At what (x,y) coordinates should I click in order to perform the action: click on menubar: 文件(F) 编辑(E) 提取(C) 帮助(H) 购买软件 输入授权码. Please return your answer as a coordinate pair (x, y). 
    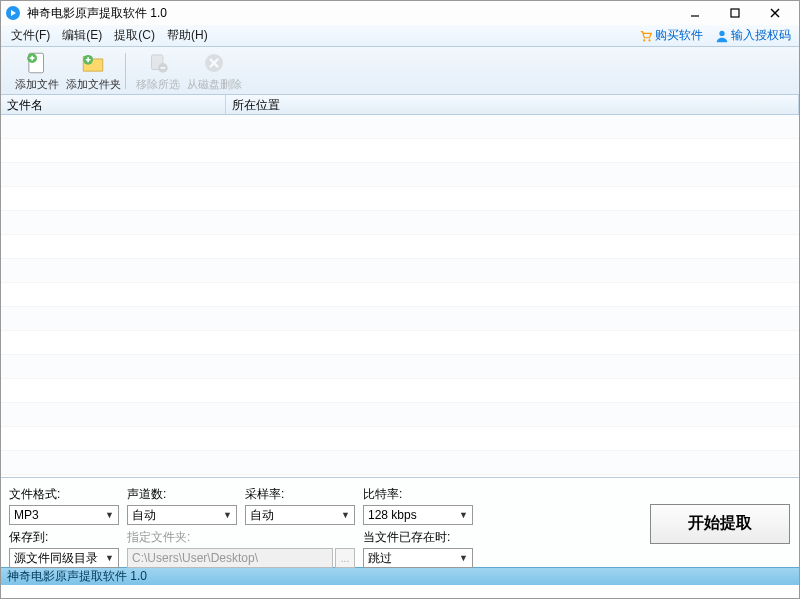
    Looking at the image, I should click on (400, 36).